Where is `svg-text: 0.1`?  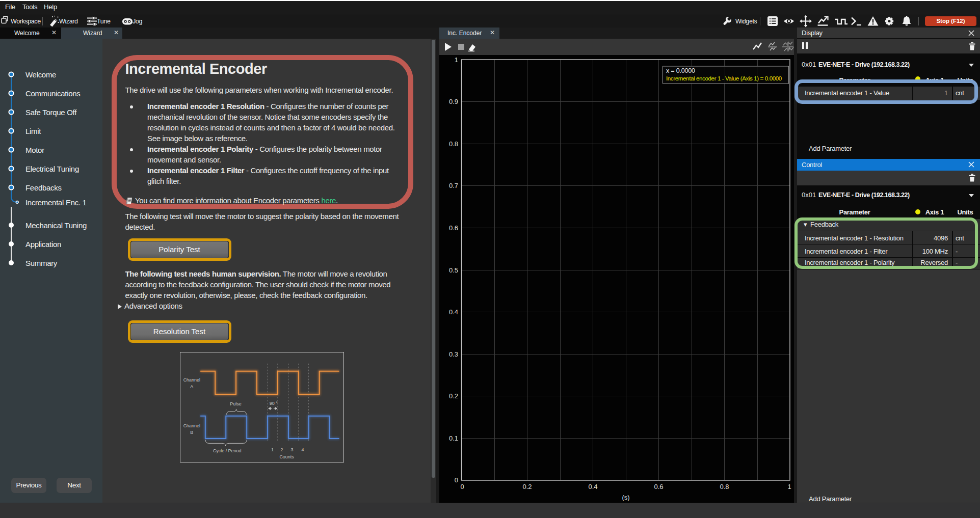
svg-text: 0.1 is located at coordinates (454, 438).